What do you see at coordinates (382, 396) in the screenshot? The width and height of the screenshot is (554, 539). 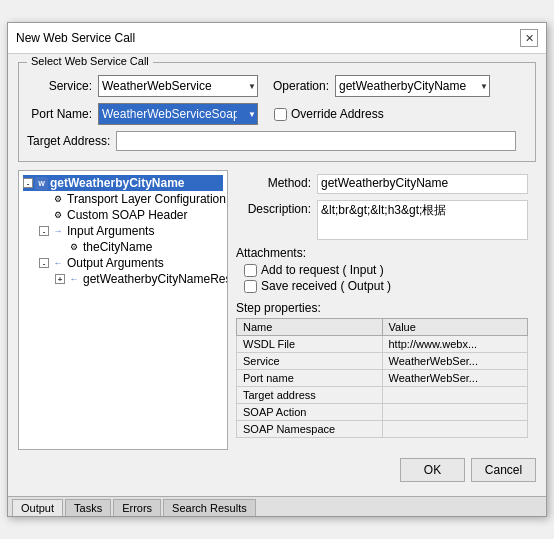 I see `table-row: Target address` at bounding box center [382, 396].